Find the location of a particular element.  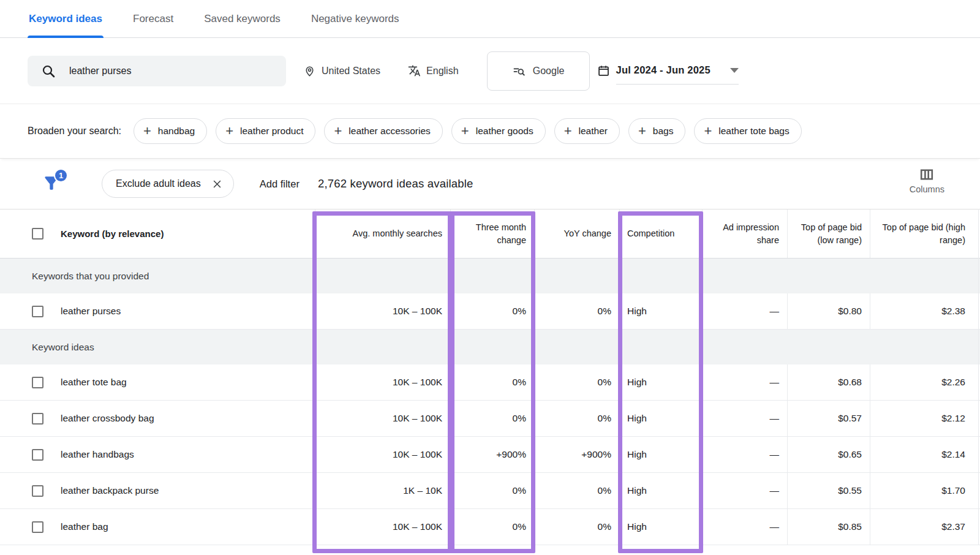

bid-high-cell: $2.37 is located at coordinates (925, 527).